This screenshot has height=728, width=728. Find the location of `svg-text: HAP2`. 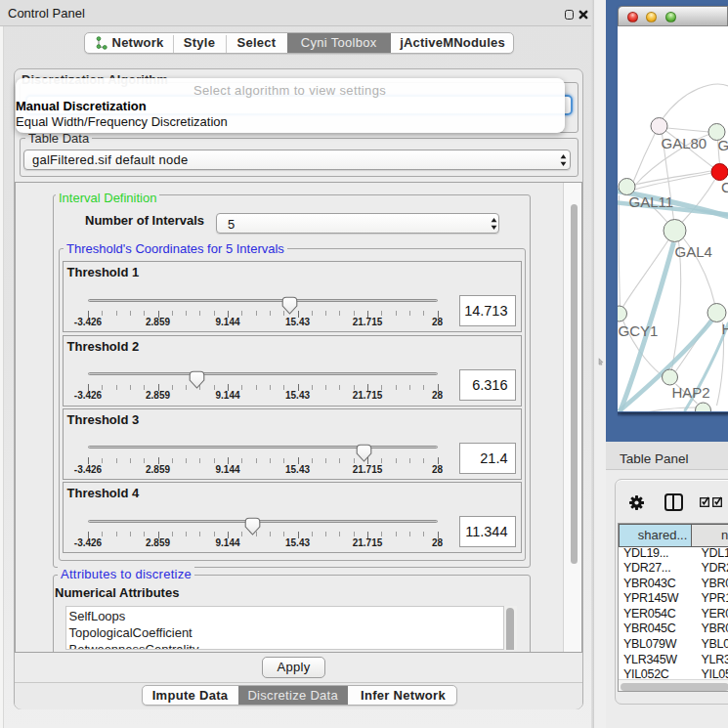

svg-text: HAP2 is located at coordinates (690, 393).